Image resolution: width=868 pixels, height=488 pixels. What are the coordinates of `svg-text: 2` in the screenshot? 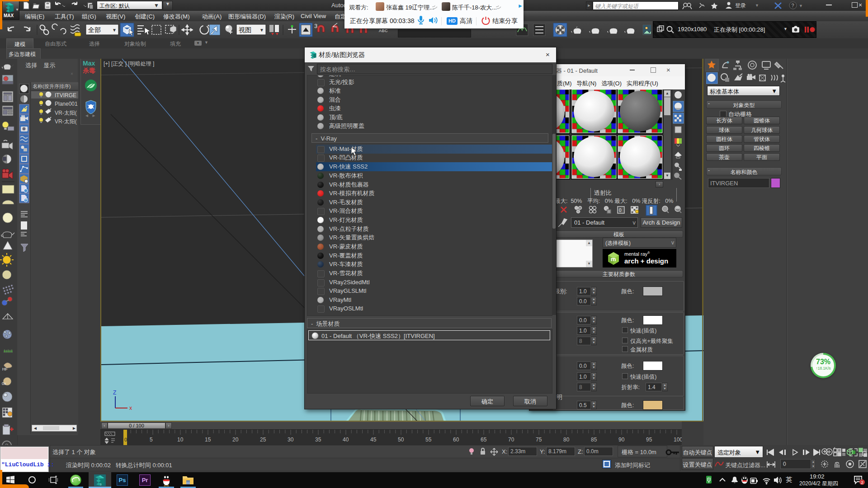 It's located at (863, 483).